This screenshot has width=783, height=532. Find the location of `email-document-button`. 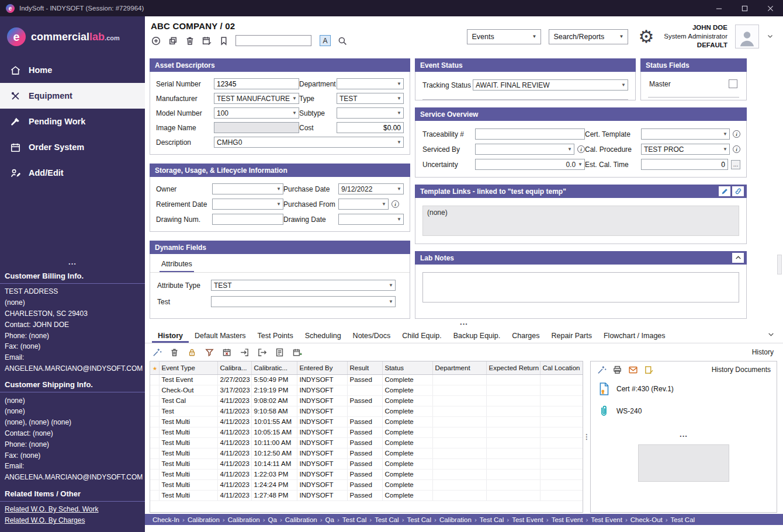

email-document-button is located at coordinates (633, 370).